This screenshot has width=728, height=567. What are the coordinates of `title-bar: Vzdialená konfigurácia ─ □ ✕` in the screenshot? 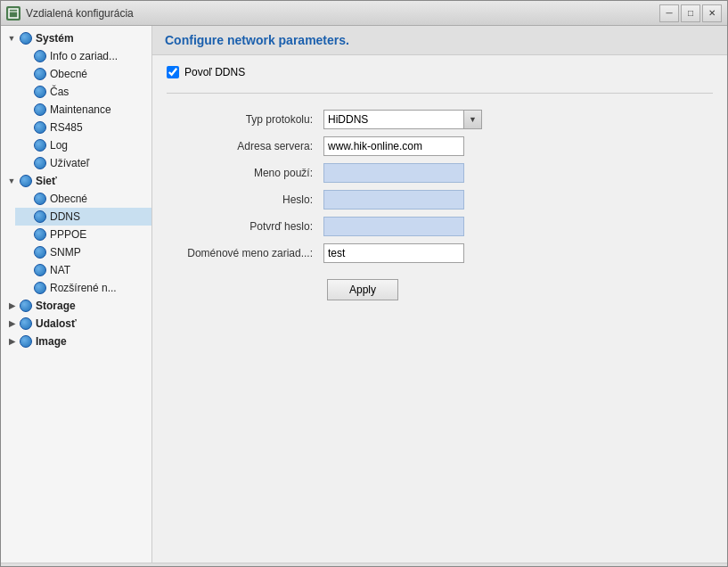 It's located at (364, 13).